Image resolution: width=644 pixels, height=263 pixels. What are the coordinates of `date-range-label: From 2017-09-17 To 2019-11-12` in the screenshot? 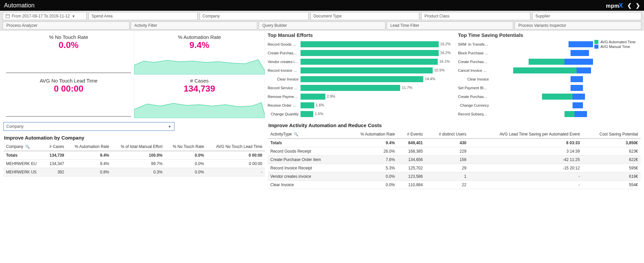 It's located at (41, 16).